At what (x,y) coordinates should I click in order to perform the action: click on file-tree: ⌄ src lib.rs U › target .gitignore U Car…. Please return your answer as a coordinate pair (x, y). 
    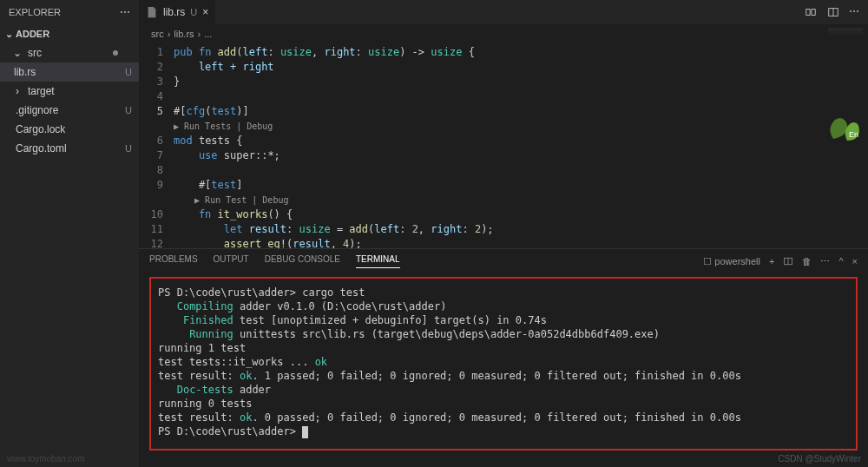
    Looking at the image, I should click on (69, 101).